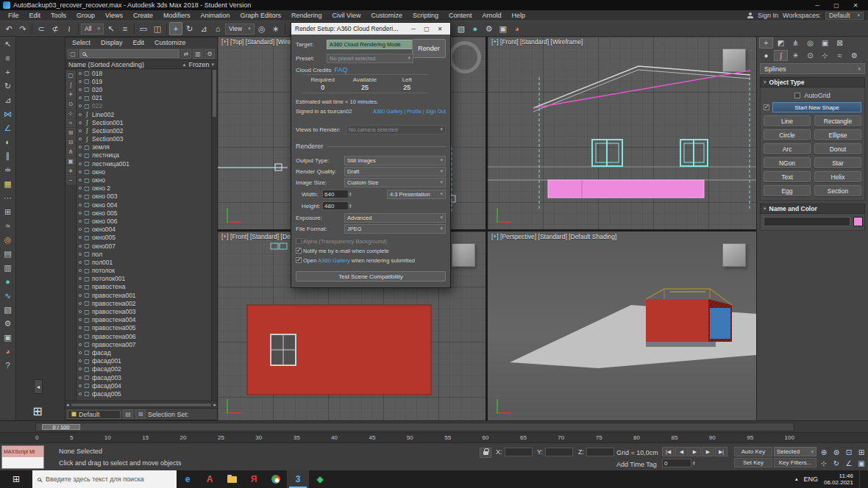 This screenshot has width=868, height=488. What do you see at coordinates (144, 362) in the screenshot?
I see `scene-object-row: ▢фасад001` at bounding box center [144, 362].